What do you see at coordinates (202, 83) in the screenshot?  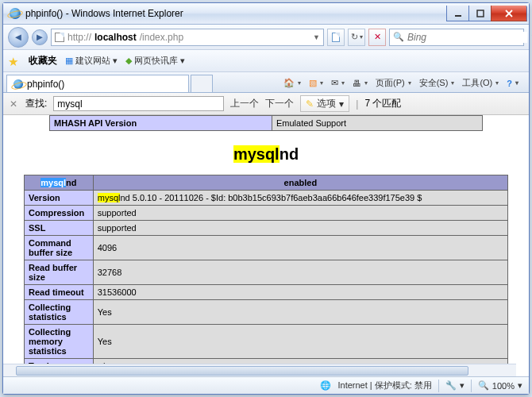 I see `new-tab-button` at bounding box center [202, 83].